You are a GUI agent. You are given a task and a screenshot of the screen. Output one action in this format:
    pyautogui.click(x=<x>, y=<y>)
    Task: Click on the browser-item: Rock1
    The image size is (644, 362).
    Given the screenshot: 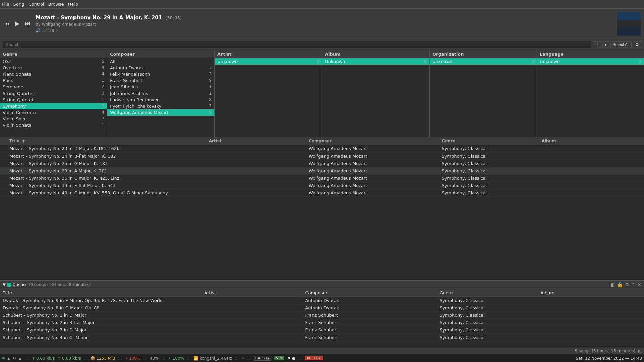 What is the action you would take?
    pyautogui.click(x=54, y=80)
    